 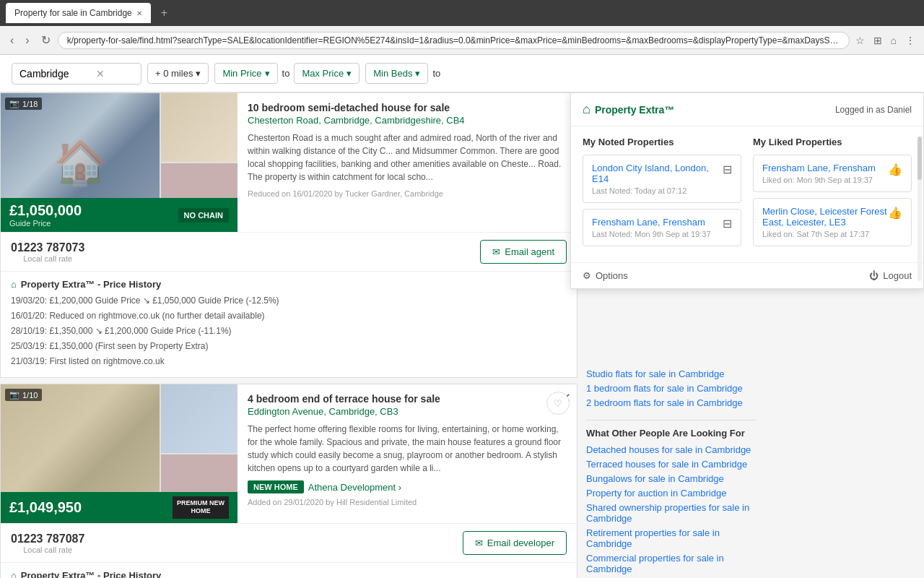 What do you see at coordinates (605, 276) in the screenshot?
I see `options-button: ⚙ Options` at bounding box center [605, 276].